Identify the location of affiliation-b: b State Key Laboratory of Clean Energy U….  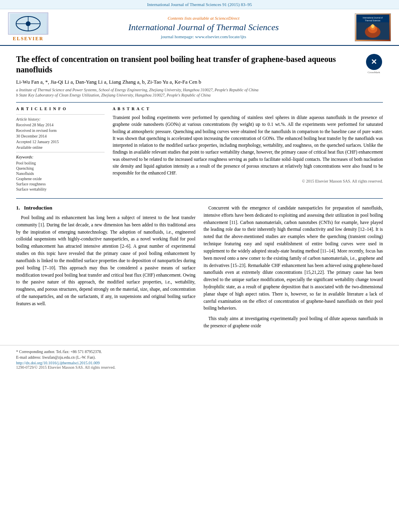
(200, 95).